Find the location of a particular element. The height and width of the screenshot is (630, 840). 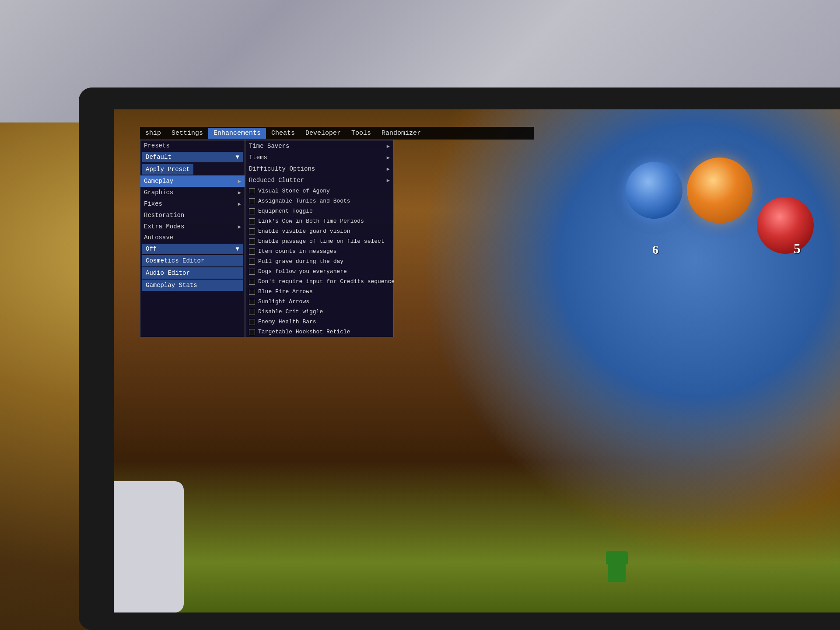

menubar-item-randomizer: Randomizer is located at coordinates (401, 133).